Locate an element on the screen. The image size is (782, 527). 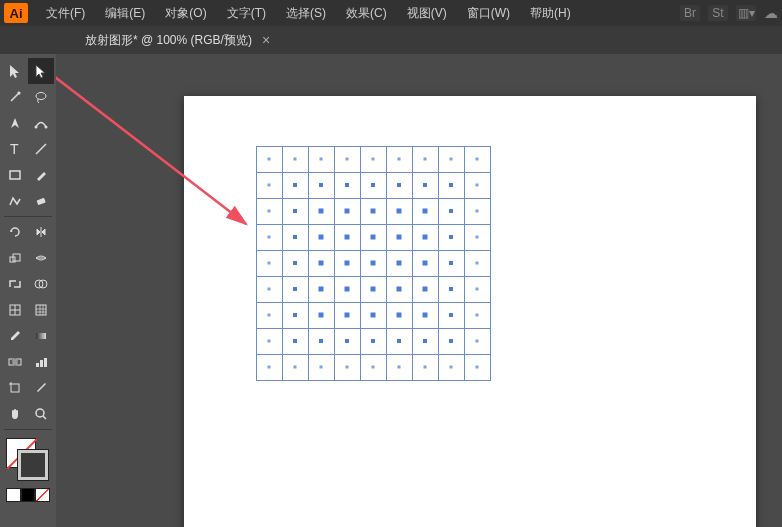
mode-color is located at coordinates (14, 495).